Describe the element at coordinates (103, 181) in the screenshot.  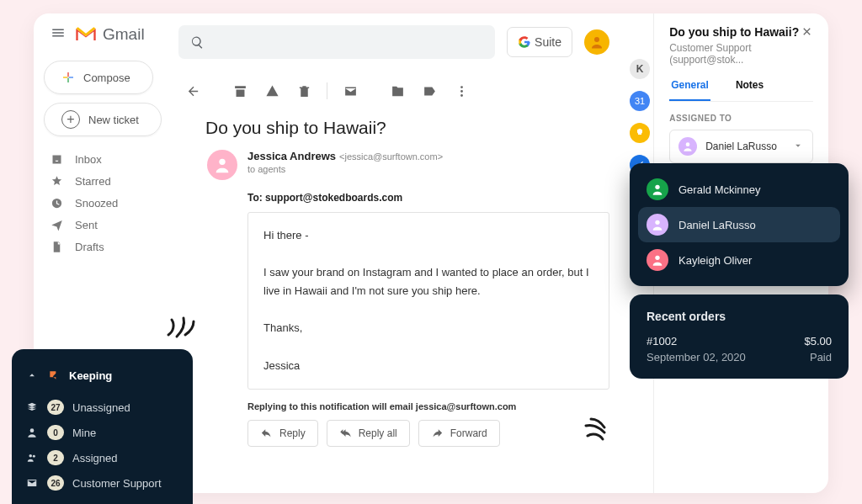
I see `nav-starred: Starred` at that location.